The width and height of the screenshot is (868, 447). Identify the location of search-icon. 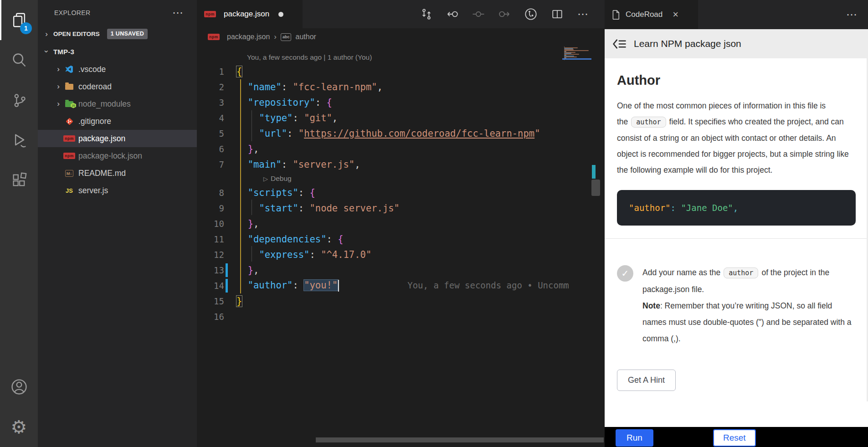
(19, 60).